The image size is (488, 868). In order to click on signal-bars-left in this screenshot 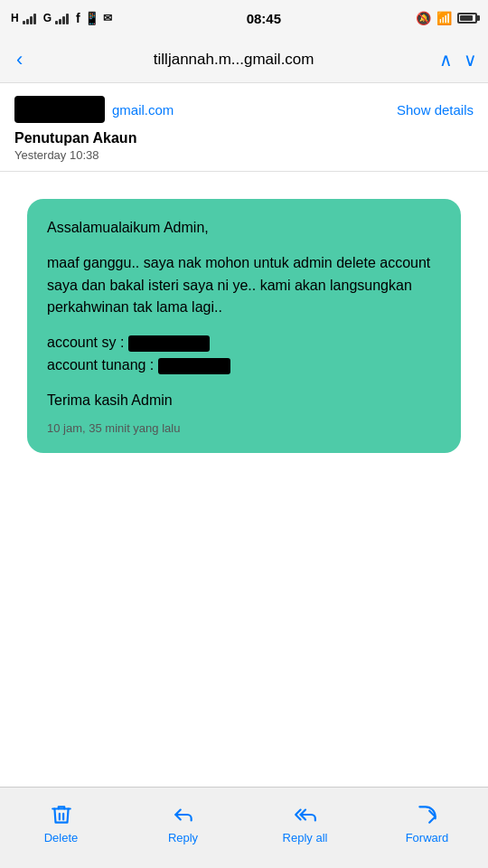, I will do `click(29, 18)`.